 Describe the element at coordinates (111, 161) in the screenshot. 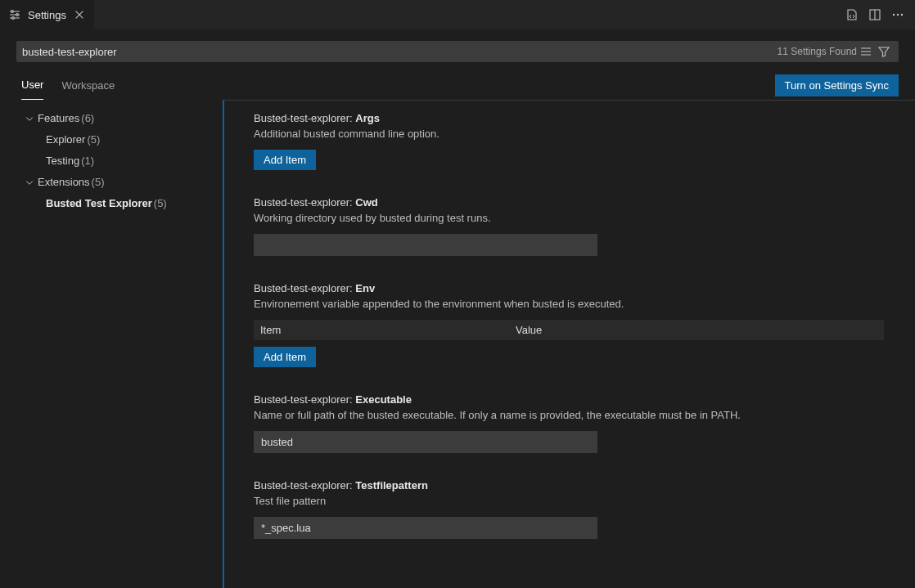

I see `toc-testing: Testing (1)` at that location.